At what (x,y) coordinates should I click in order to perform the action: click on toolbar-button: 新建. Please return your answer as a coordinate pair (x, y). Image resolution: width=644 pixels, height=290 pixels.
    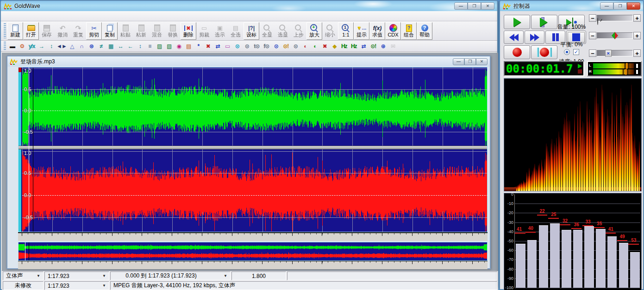
    Looking at the image, I should click on (15, 31).